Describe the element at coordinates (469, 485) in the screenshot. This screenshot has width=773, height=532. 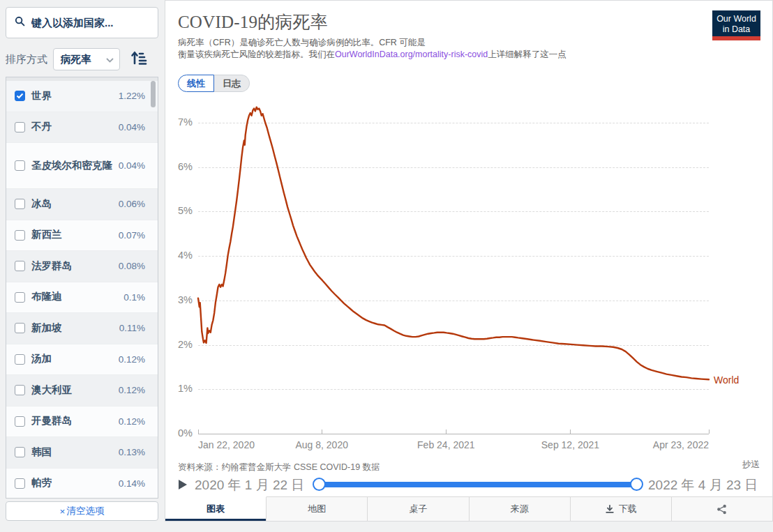
I see `timeline: 2020 年 1 月 22 日 2022 年 4 月 23 日` at that location.